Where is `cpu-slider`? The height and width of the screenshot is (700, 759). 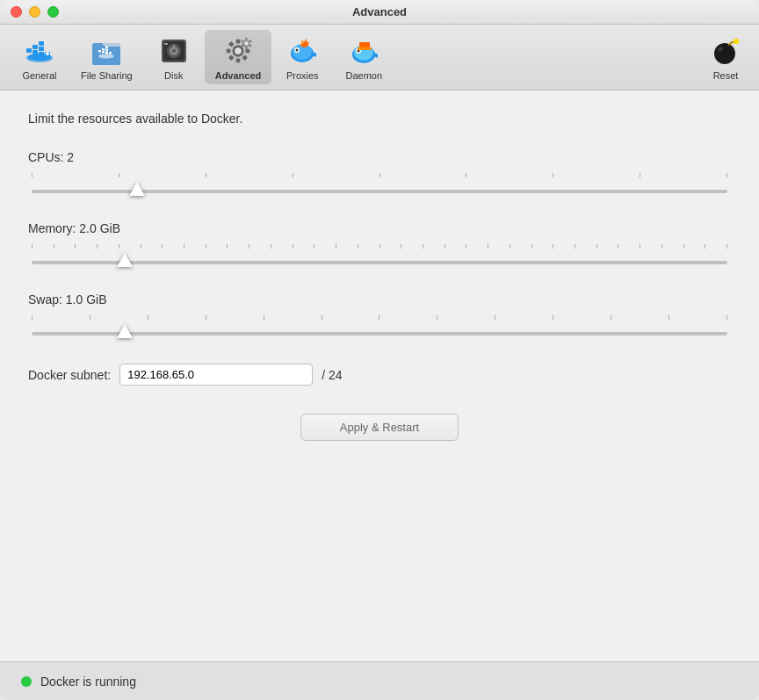
cpu-slider is located at coordinates (380, 191).